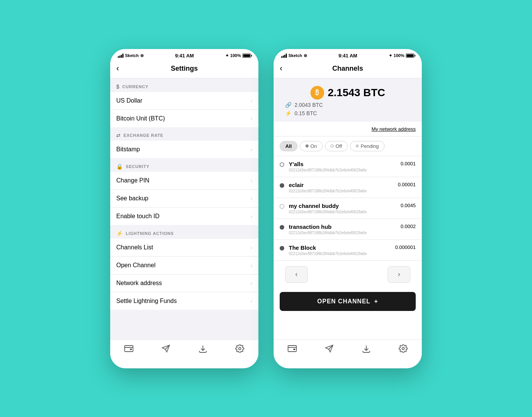 The image size is (532, 417). I want to click on channel-amount-eclair: 0.00001, so click(407, 185).